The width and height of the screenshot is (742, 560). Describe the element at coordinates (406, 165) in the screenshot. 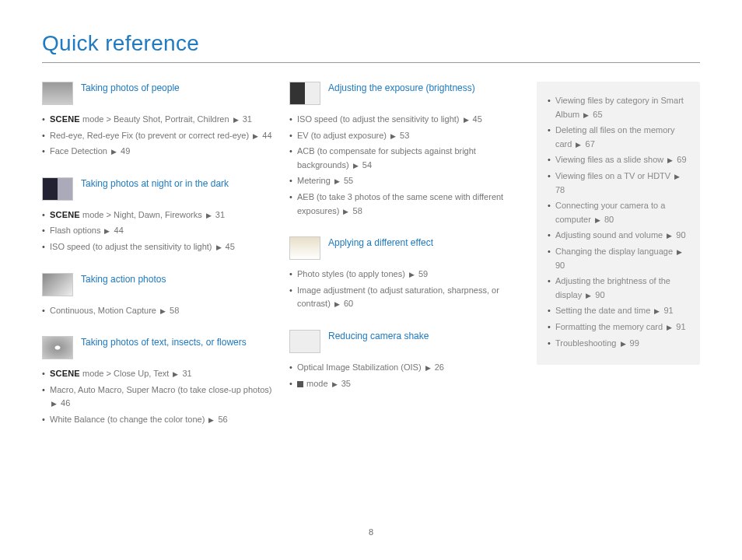

I see `section-list: ISO speed (to adjust the sensitivity to …` at that location.